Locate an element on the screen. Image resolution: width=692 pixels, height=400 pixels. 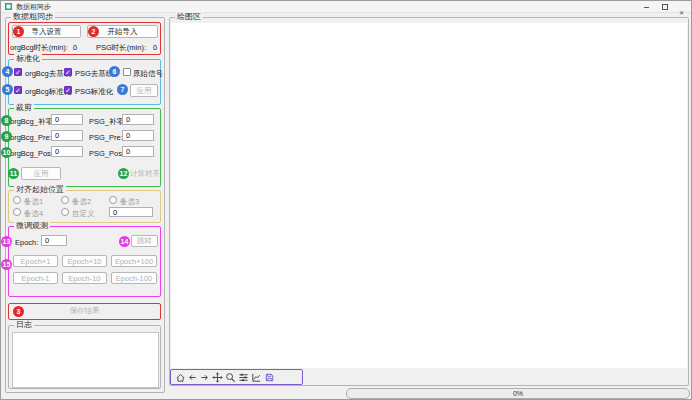
home-icon is located at coordinates (180, 378).